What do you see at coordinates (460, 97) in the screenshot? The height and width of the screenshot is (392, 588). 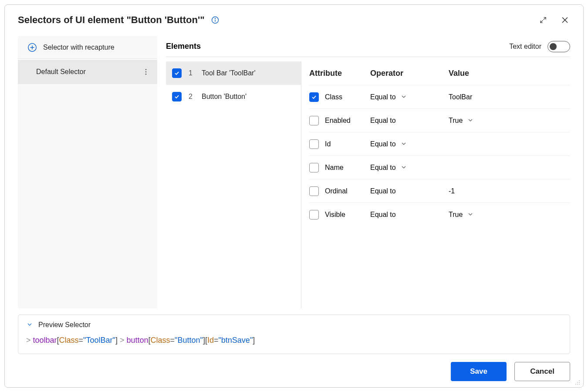 I see `value-text: ToolBar` at bounding box center [460, 97].